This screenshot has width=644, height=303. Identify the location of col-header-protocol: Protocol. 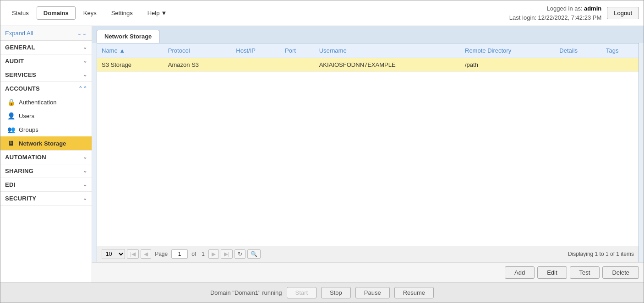
(198, 51).